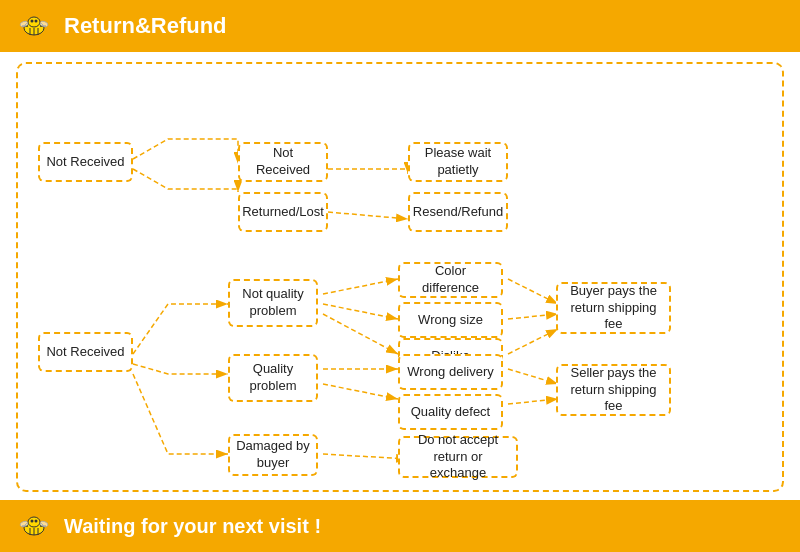  What do you see at coordinates (614, 308) in the screenshot?
I see `node-buyer-pays: Buyer pays the return shipping fee` at bounding box center [614, 308].